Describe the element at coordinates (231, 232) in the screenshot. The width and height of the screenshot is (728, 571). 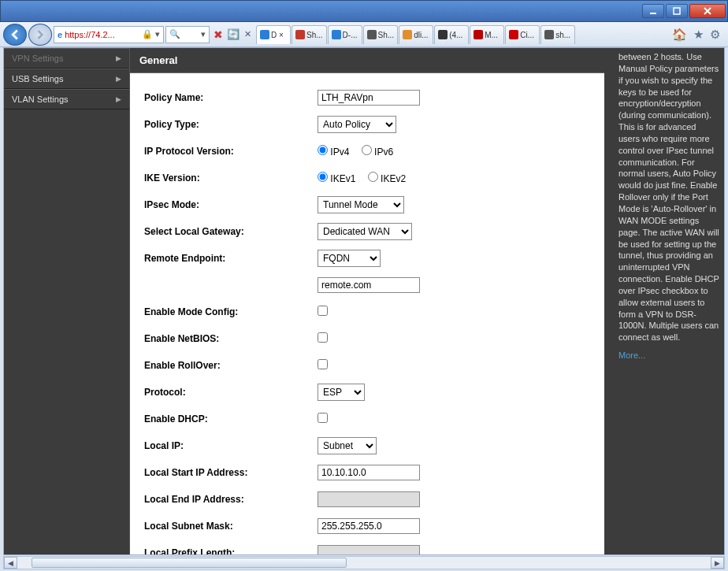
I see `local-gateway-label: Select Local Gateway:` at that location.